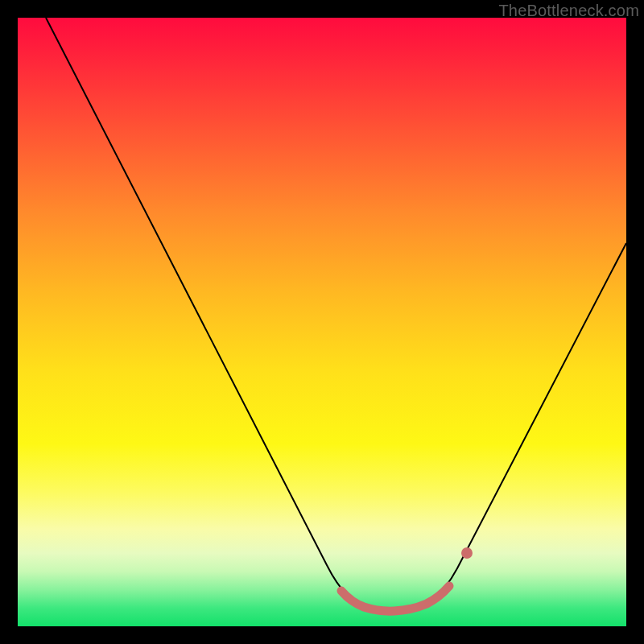 This screenshot has width=644, height=644. What do you see at coordinates (395, 599) in the screenshot?
I see `optimal-range-highlight` at bounding box center [395, 599].